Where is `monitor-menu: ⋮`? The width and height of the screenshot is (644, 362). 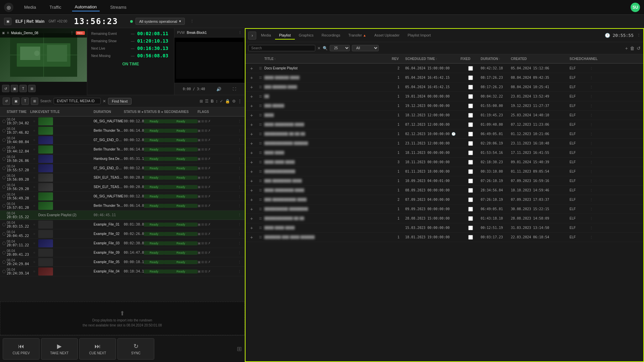 monitor-menu: ⋮ is located at coordinates (72, 33).